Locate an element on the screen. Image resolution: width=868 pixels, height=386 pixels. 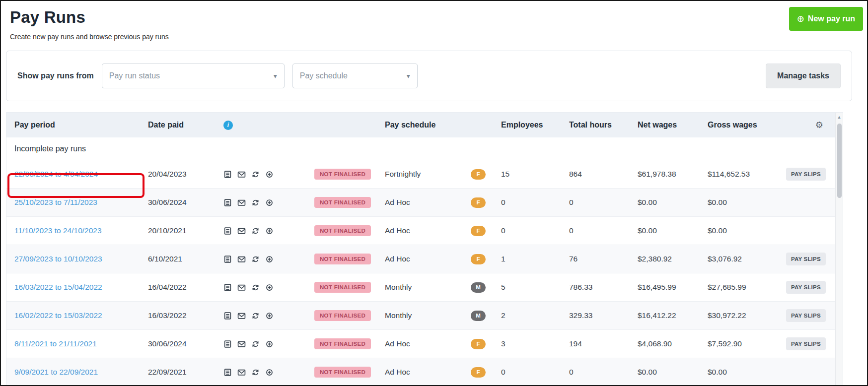
pay-period-link: 8/11/2021 to 21/11/2021 is located at coordinates (56, 343).